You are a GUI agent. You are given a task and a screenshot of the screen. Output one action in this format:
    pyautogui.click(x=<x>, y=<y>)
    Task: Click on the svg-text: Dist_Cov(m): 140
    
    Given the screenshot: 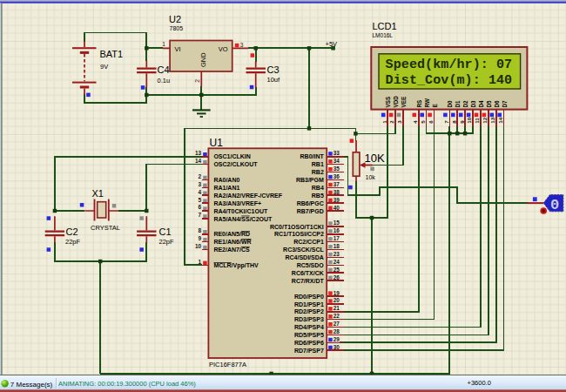 What is the action you would take?
    pyautogui.click(x=449, y=80)
    